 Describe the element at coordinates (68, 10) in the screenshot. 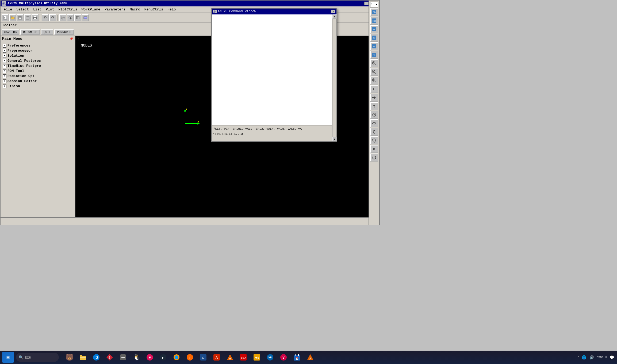

I see `menu-plotctrls: PlotCtrls` at that location.